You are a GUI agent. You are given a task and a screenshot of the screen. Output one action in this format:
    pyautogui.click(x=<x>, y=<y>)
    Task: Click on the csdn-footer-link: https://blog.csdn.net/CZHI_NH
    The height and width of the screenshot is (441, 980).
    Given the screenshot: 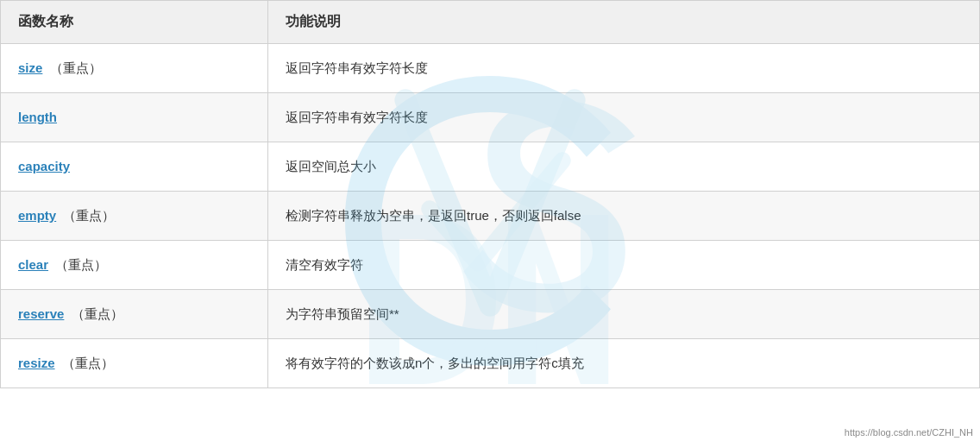 What is the action you would take?
    pyautogui.click(x=909, y=432)
    